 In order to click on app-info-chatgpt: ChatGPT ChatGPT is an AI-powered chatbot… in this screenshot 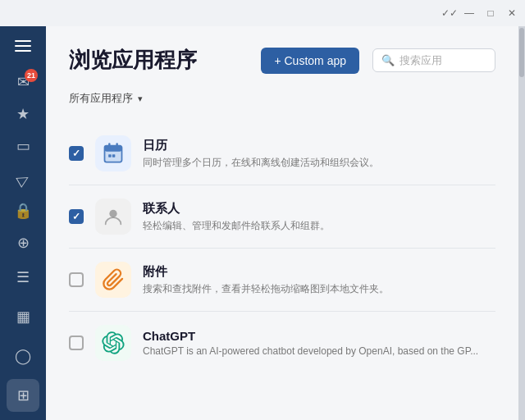, I will do `click(319, 343)`.